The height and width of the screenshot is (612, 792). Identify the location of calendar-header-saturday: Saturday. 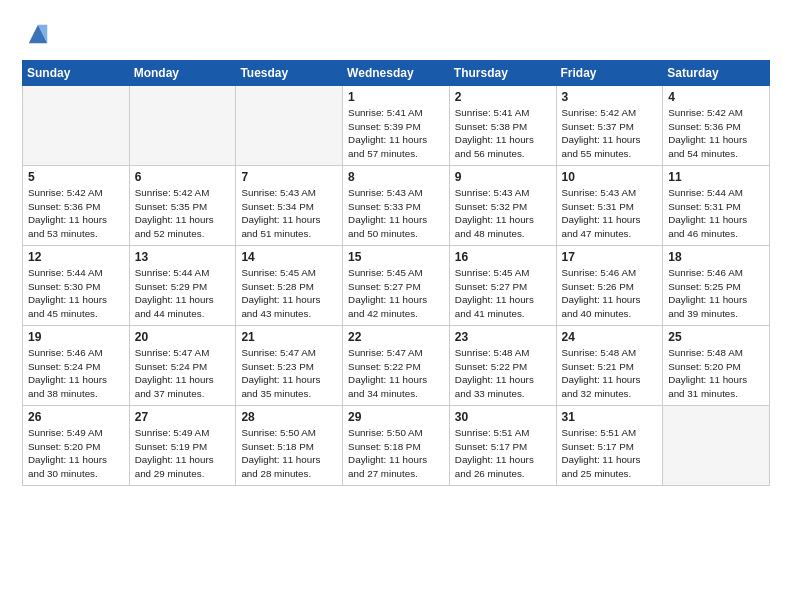
(716, 74).